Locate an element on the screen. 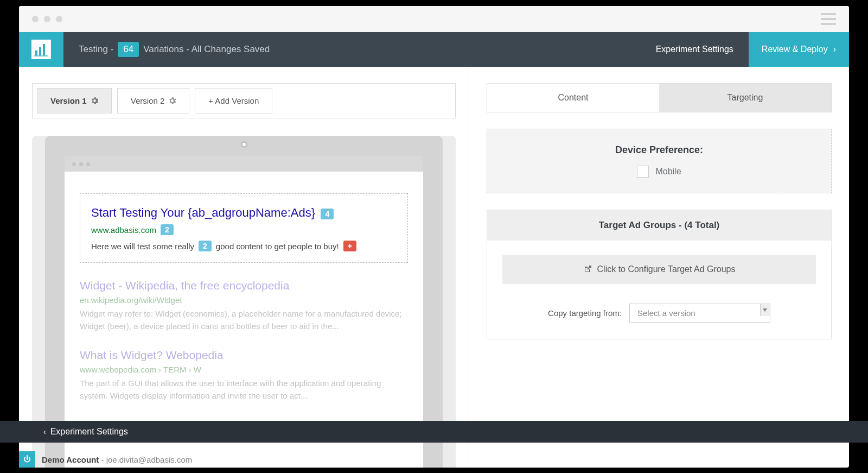 The width and height of the screenshot is (868, 473). topbar: Testing - 64 Variations - All Changes Sa… is located at coordinates (434, 49).